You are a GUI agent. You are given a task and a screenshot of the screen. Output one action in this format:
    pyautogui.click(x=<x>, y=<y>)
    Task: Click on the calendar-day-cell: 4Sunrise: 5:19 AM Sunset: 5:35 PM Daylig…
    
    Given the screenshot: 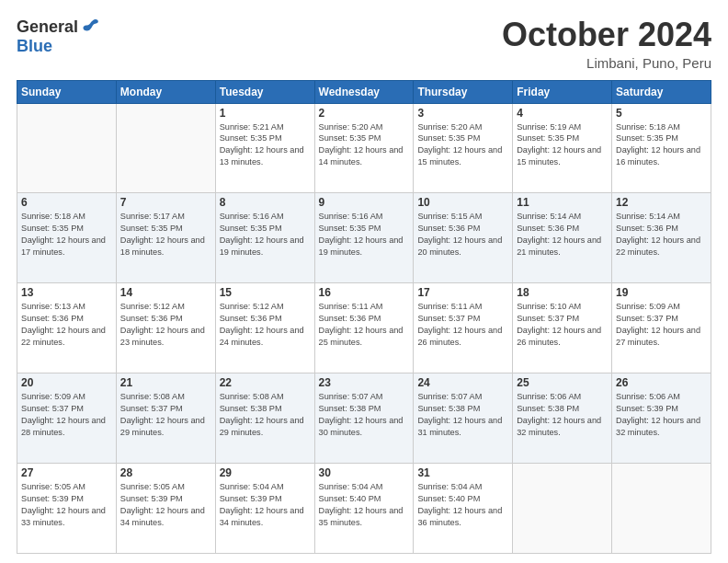 What is the action you would take?
    pyautogui.click(x=563, y=148)
    